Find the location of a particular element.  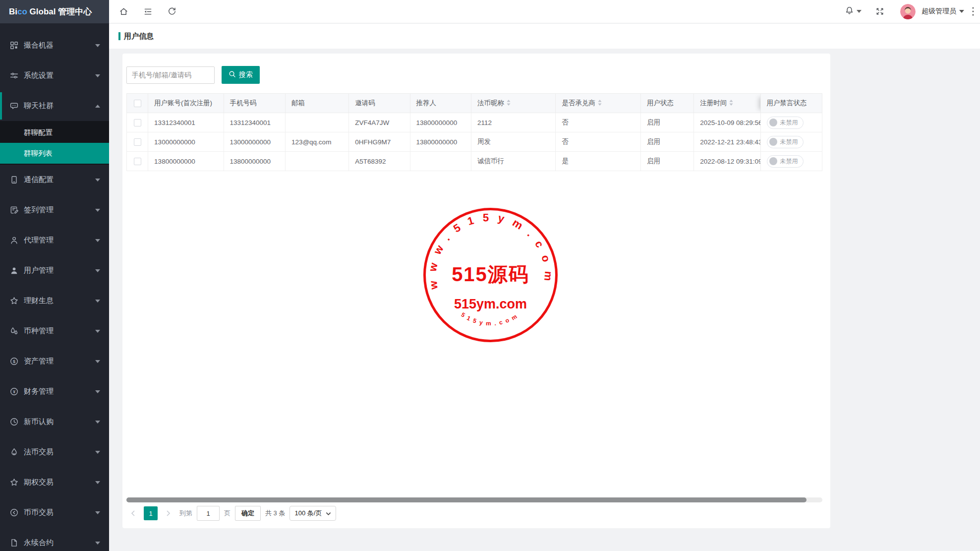

search-icon is located at coordinates (232, 75).